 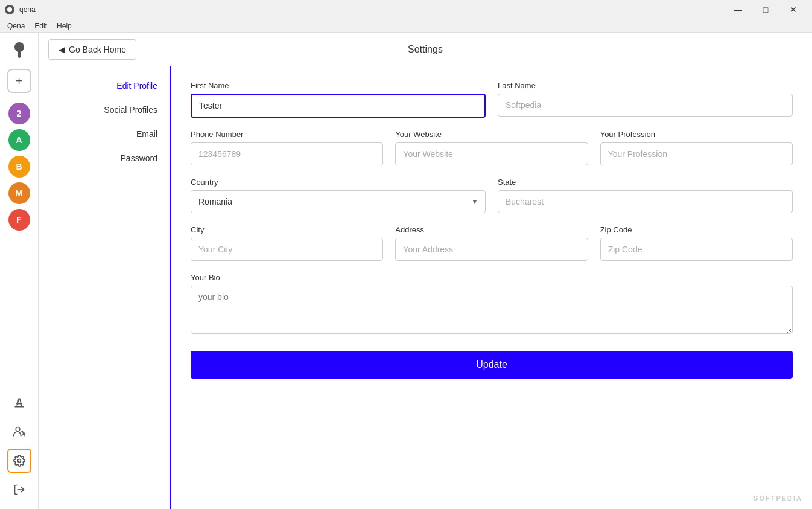 What do you see at coordinates (778, 498) in the screenshot?
I see `watermark: SOFTPEDIA` at bounding box center [778, 498].